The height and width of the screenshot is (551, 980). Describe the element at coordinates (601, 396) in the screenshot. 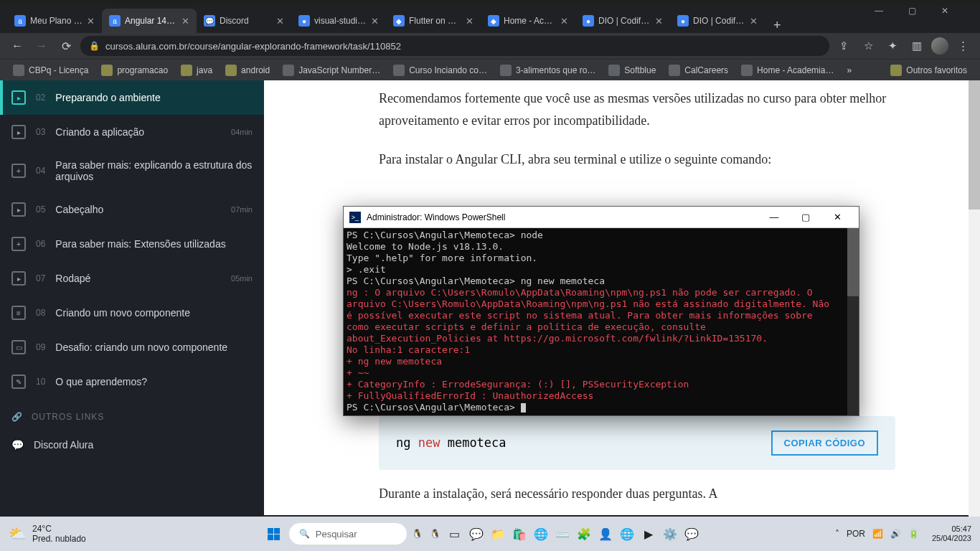

I see `terminal-line: + FullyQualifiedErrorId : UnauthorizedAc…` at that location.